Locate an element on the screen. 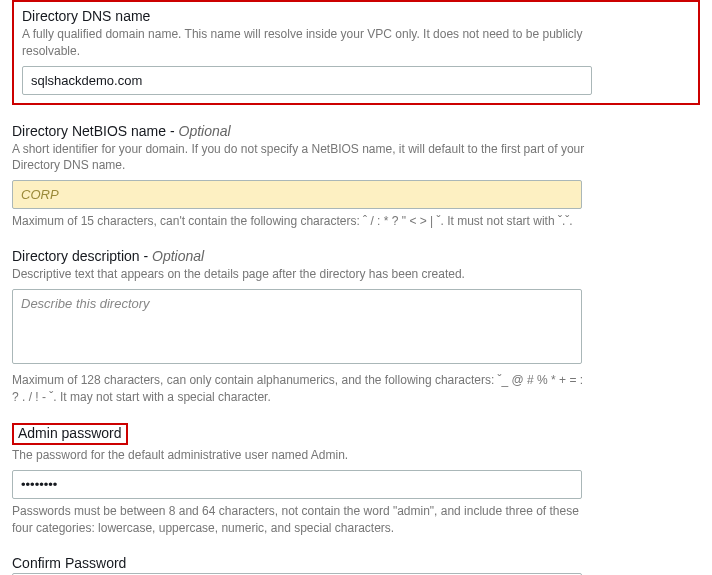  description-helper: Descriptive text that appears on the det… is located at coordinates (302, 274).